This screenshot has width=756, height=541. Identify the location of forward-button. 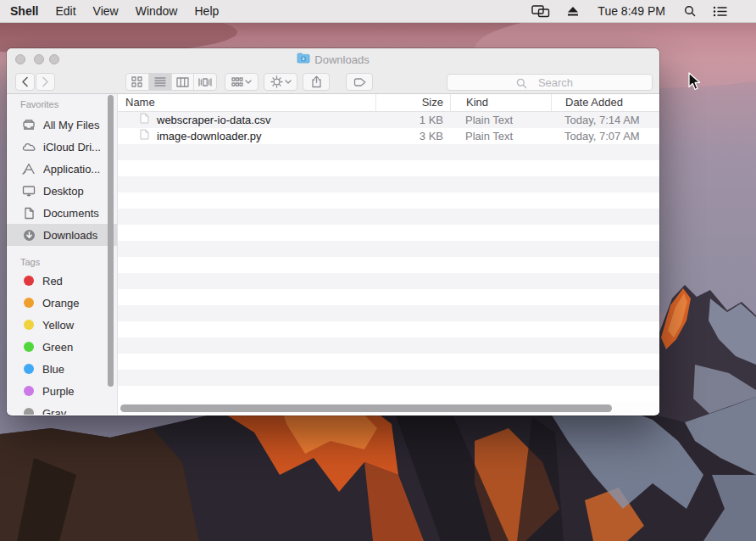
(46, 81).